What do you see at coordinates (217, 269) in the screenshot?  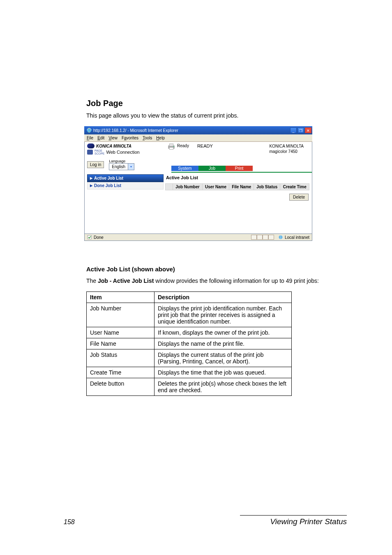 I see `subsection-heading: Active Job List (shown above)` at bounding box center [217, 269].